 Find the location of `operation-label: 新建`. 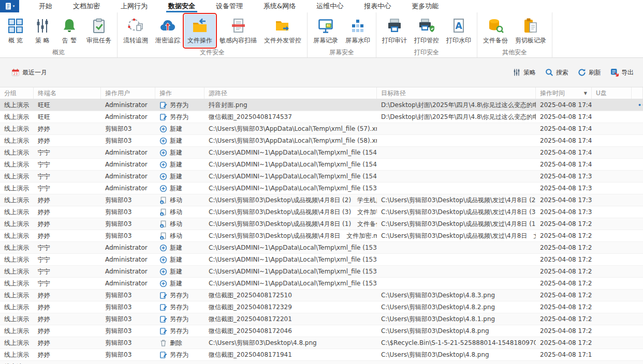

operation-label: 新建 is located at coordinates (176, 141).